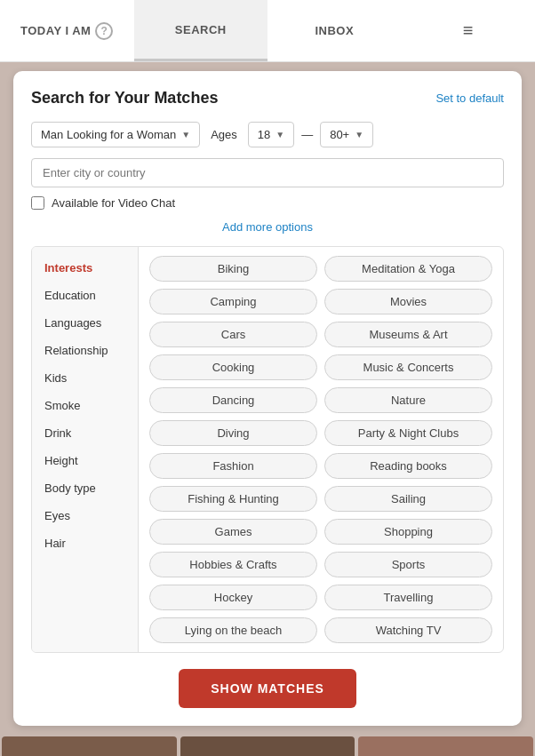 The height and width of the screenshot is (756, 535). I want to click on looking-for-dropdown: Man Looking for a Woman ▼, so click(116, 135).